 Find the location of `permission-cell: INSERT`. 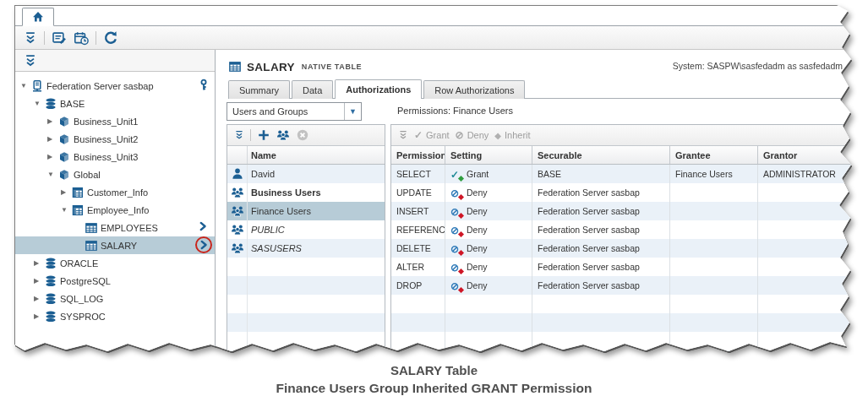

permission-cell: INSERT is located at coordinates (418, 211).